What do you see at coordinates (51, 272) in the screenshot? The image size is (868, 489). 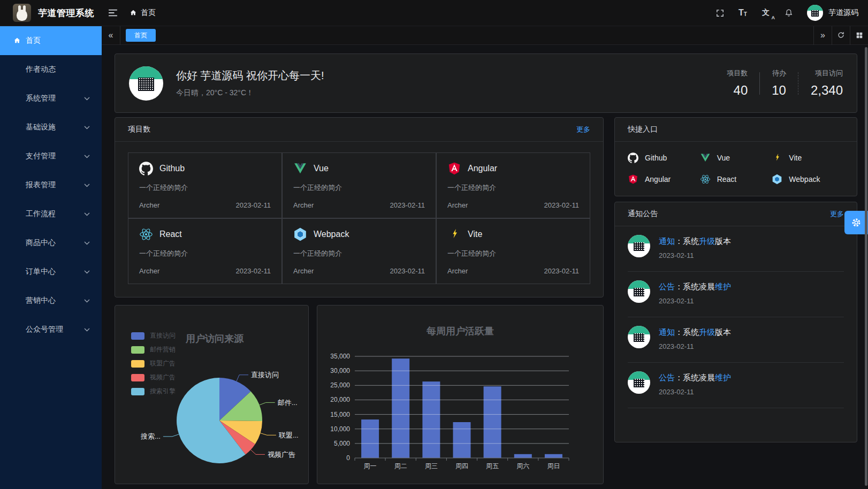 I see `sidebar-item-order-center: 订单中心` at bounding box center [51, 272].